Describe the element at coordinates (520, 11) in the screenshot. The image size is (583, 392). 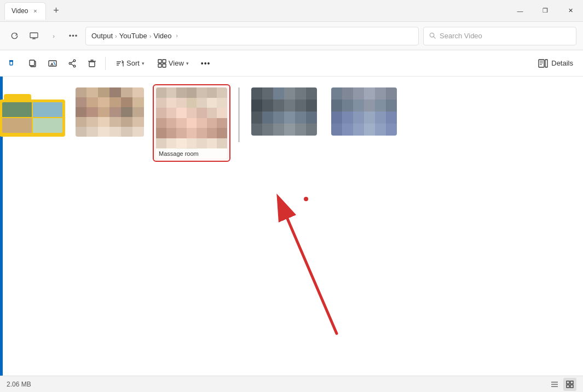
I see `minimize-button: —` at that location.